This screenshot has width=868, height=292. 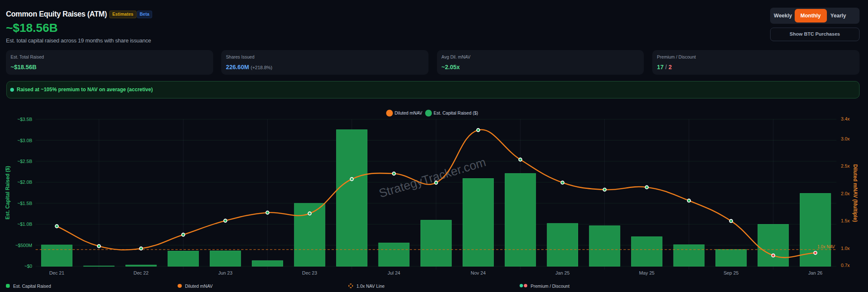 I want to click on svg-text: Diluted mNAV (Multiple), so click(x=855, y=193).